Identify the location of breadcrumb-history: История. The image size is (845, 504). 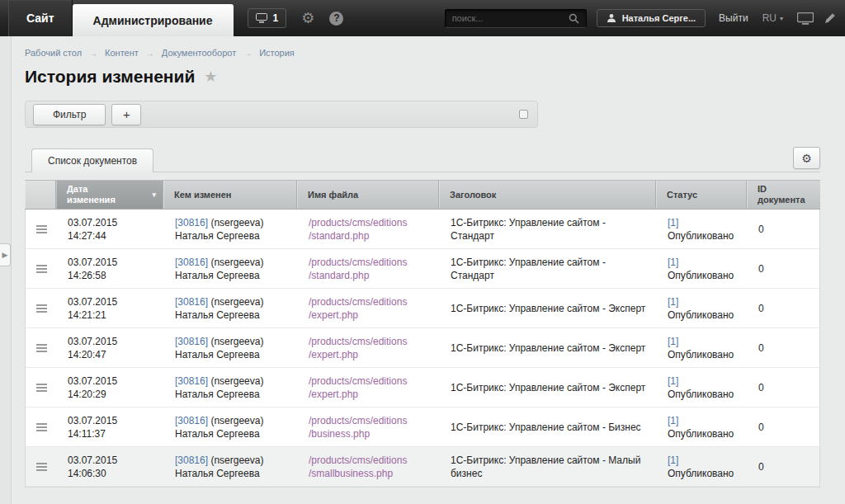
(277, 53).